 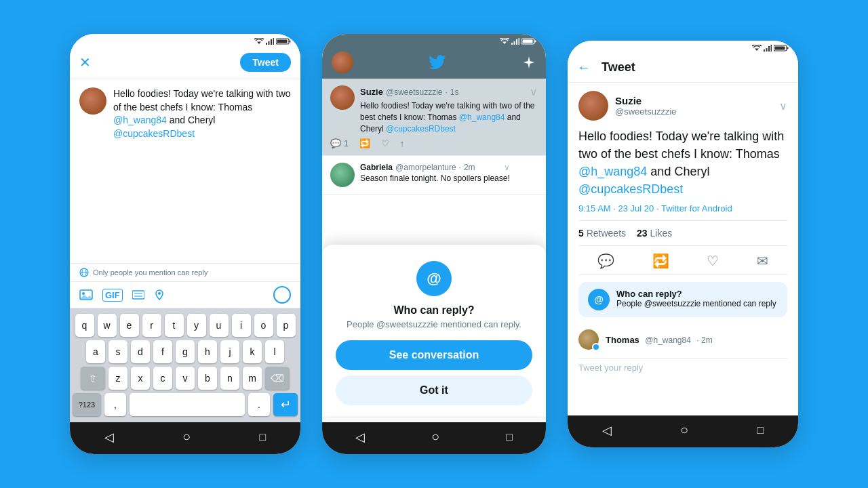 What do you see at coordinates (761, 430) in the screenshot?
I see `nav-recents-3: □` at bounding box center [761, 430].